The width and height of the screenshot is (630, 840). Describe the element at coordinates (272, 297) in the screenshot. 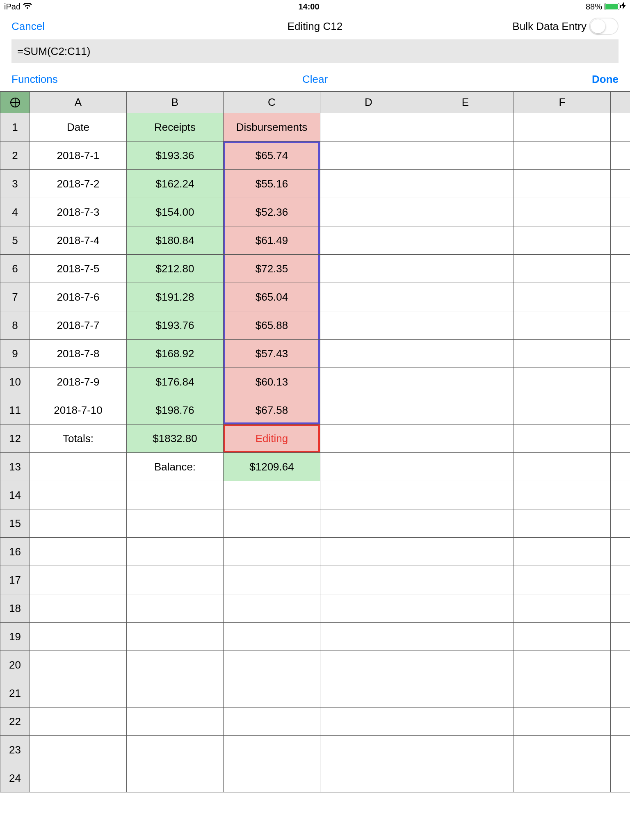

I see `cell: $65.04` at that location.